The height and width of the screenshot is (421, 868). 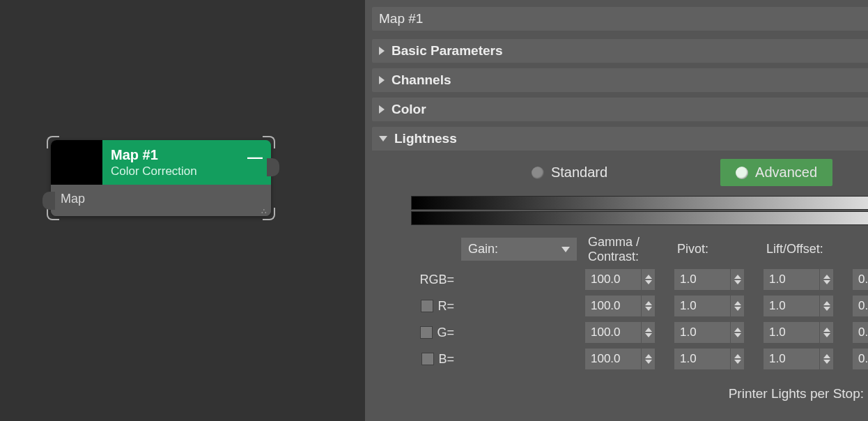 I want to click on r-gain-spinner: 100.0, so click(x=620, y=306).